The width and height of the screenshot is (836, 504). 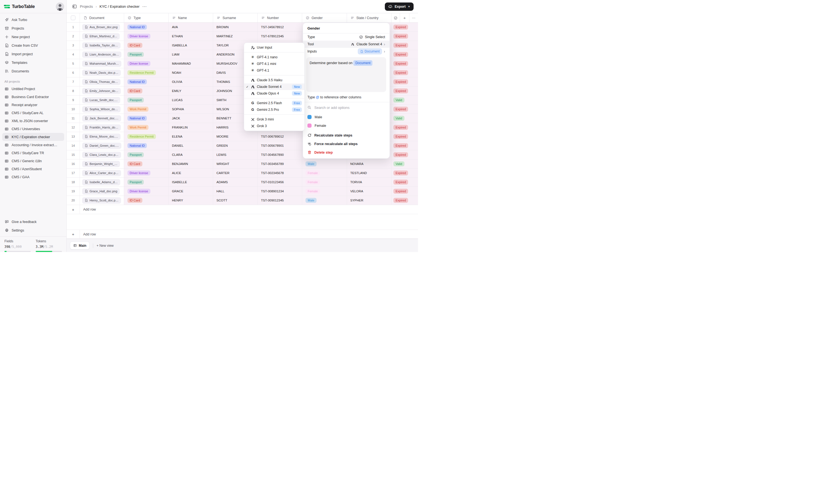 What do you see at coordinates (191, 91) in the screenshot?
I see `name-cell: EMILY` at bounding box center [191, 91].